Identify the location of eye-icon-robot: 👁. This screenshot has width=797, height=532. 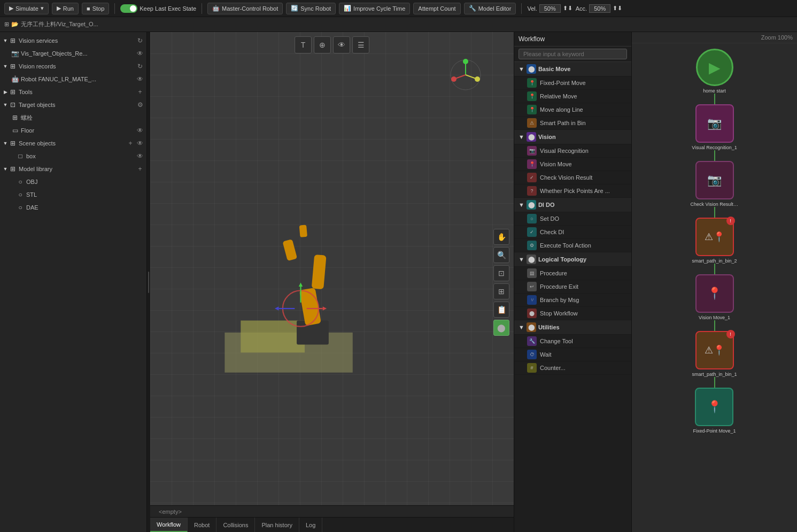
(140, 79).